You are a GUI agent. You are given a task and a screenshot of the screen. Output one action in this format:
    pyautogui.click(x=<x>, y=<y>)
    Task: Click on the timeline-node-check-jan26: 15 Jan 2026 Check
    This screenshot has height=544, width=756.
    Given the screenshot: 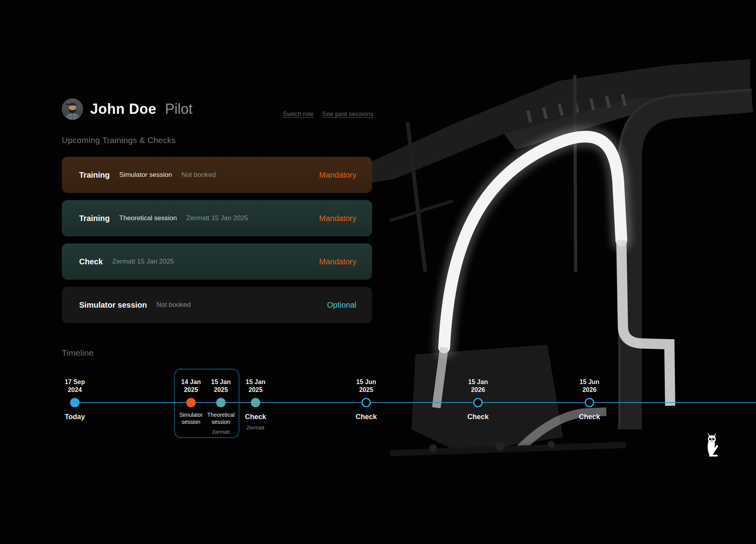 What is the action you would take?
    pyautogui.click(x=478, y=397)
    